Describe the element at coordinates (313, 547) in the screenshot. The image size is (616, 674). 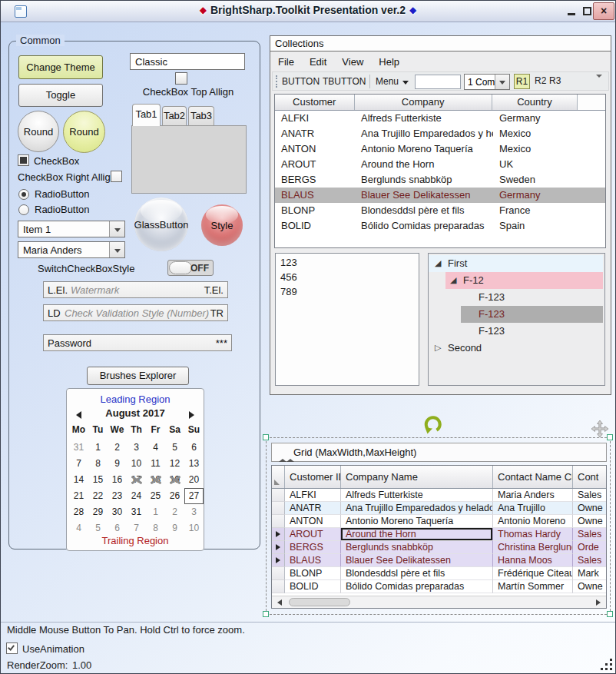
I see `table-cell: BERGS` at that location.